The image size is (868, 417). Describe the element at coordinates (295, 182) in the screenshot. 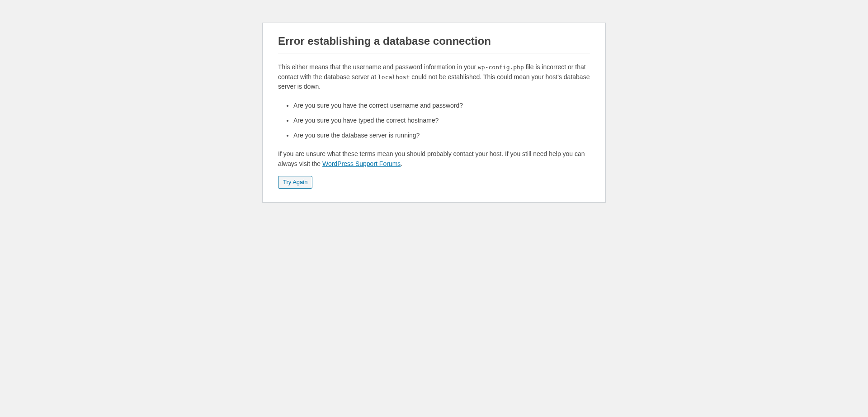

I see `try-again-button: Try Again` at that location.